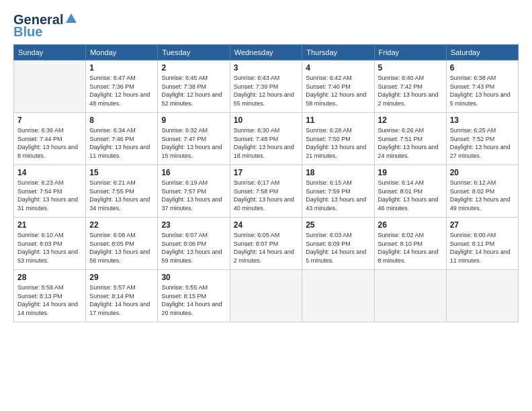 This screenshot has width=532, height=411. I want to click on week-row-5: 28Sunrise: 5:58 AMSunset: 8:13 PMDayligh…, so click(266, 296).